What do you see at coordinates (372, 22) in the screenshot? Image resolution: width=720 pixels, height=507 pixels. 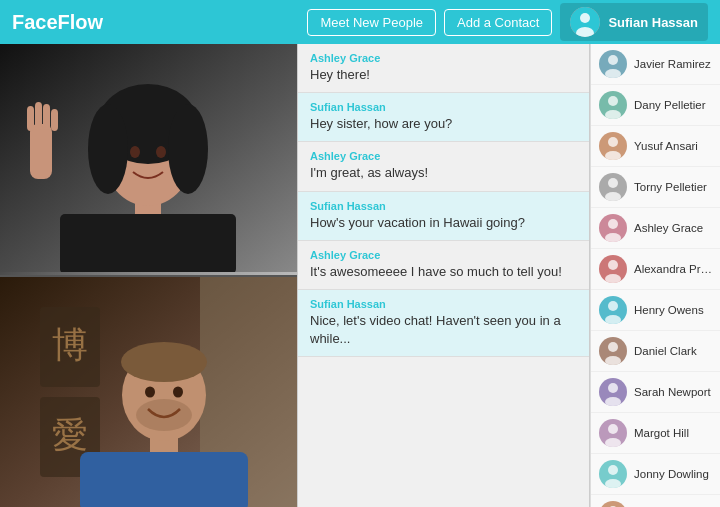 I see `meet-people-button: Meet New People` at bounding box center [372, 22].